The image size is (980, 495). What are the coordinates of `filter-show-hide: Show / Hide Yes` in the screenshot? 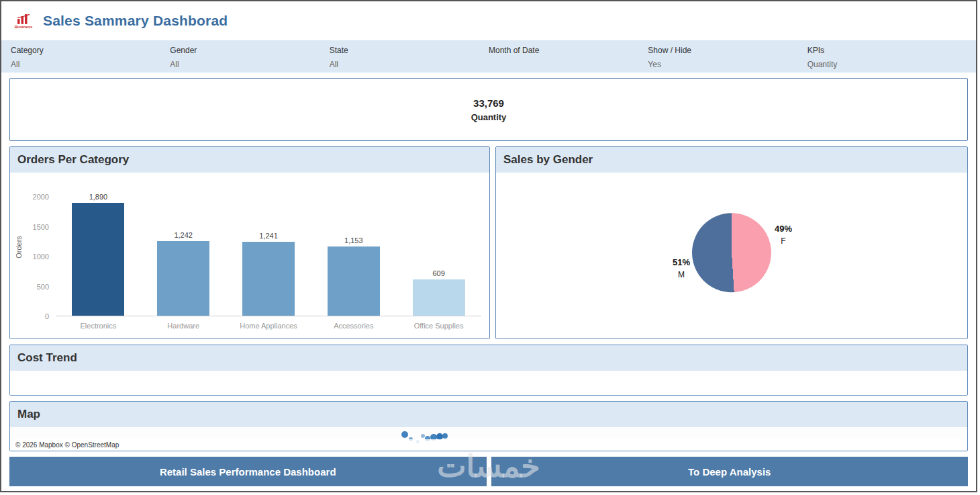 It's located at (728, 59).